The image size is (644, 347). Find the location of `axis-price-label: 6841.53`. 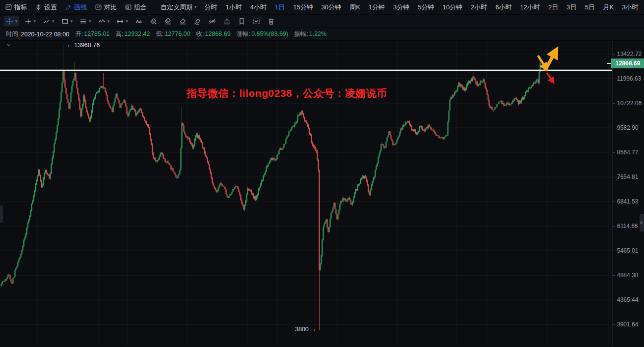

axis-price-label: 6841.53 is located at coordinates (628, 202).